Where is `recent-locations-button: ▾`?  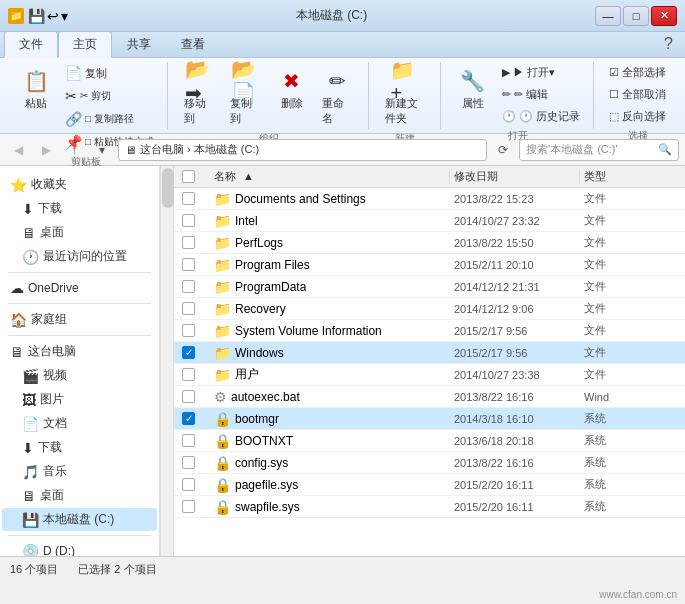
recent-locations-button: ▾ is located at coordinates (102, 150).